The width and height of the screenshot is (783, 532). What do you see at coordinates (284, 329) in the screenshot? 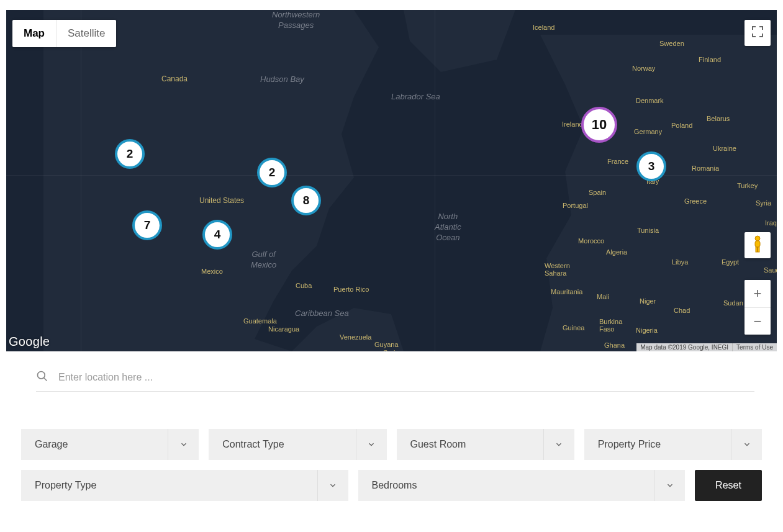
I see `place-label: Nicaragua` at bounding box center [284, 329].